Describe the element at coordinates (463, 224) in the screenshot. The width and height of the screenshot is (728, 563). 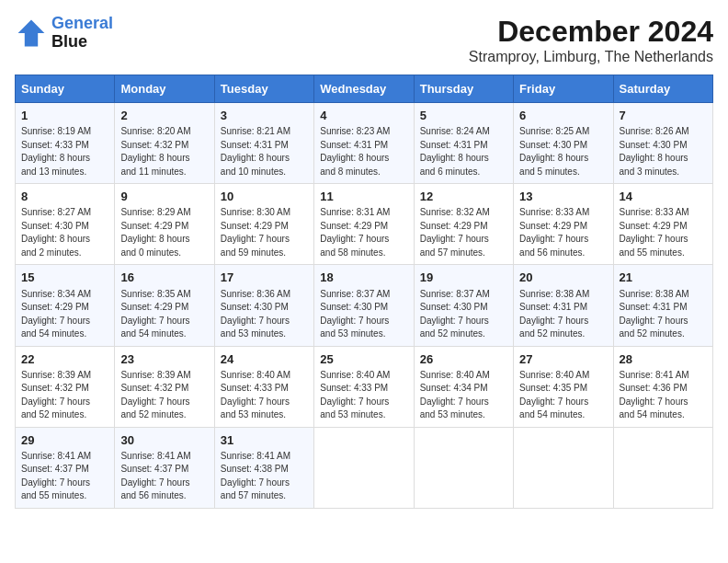
I see `calendar-cell: 12Sunrise: 8:32 AMSunset: 4:29 PMDayligh…` at that location.